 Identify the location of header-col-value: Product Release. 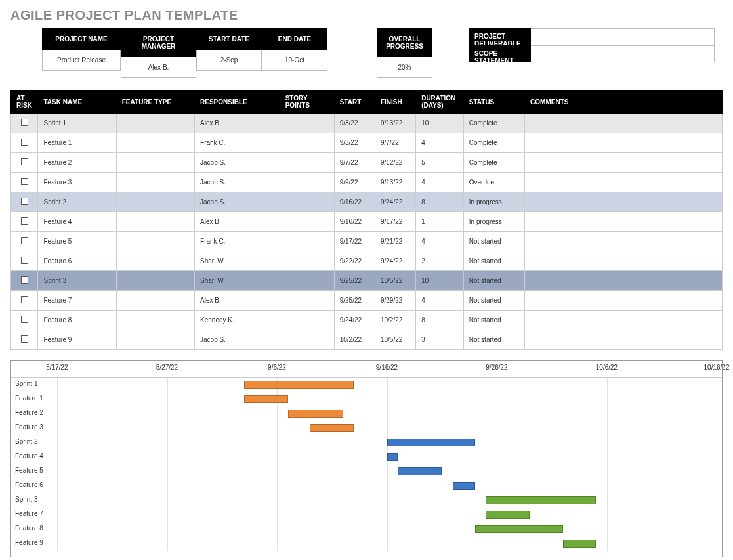
(81, 60).